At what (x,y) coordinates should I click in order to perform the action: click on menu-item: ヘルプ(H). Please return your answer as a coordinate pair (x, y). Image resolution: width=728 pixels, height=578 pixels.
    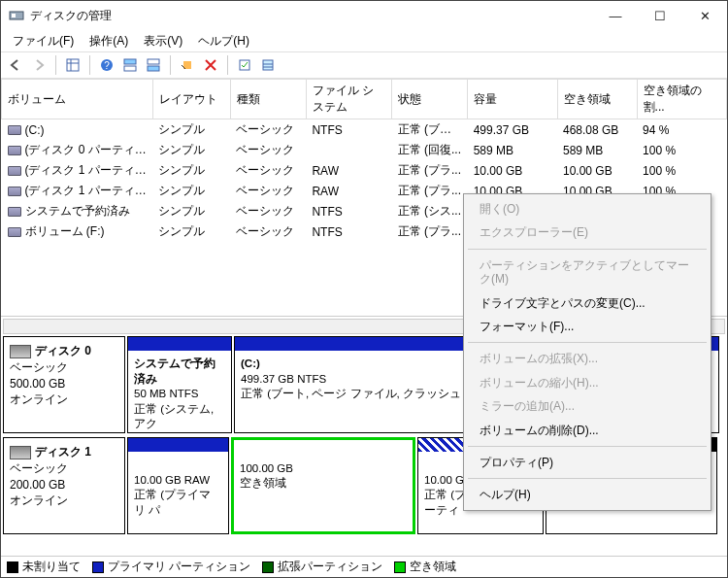
    Looking at the image, I should click on (587, 494).